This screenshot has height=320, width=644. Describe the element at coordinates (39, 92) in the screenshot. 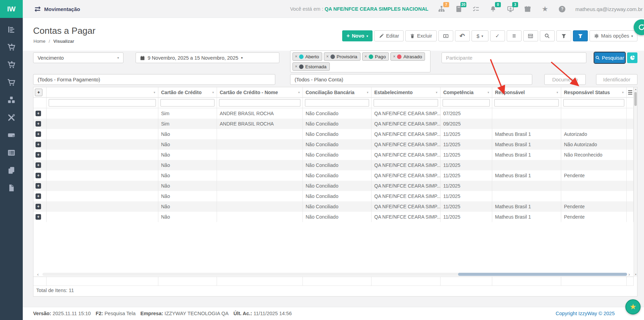

I see `expand-all-button: +` at that location.